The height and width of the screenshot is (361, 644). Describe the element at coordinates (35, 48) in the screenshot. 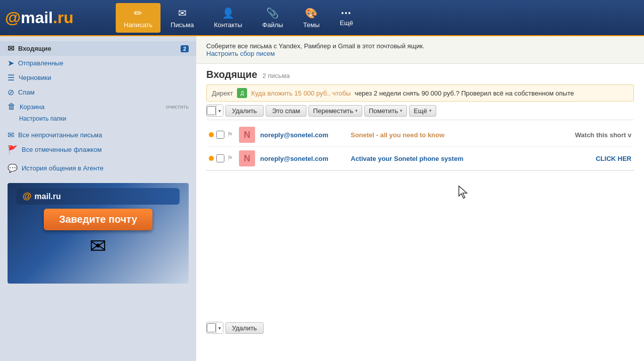

I see `sidebar-inbox-label: Входящие` at that location.